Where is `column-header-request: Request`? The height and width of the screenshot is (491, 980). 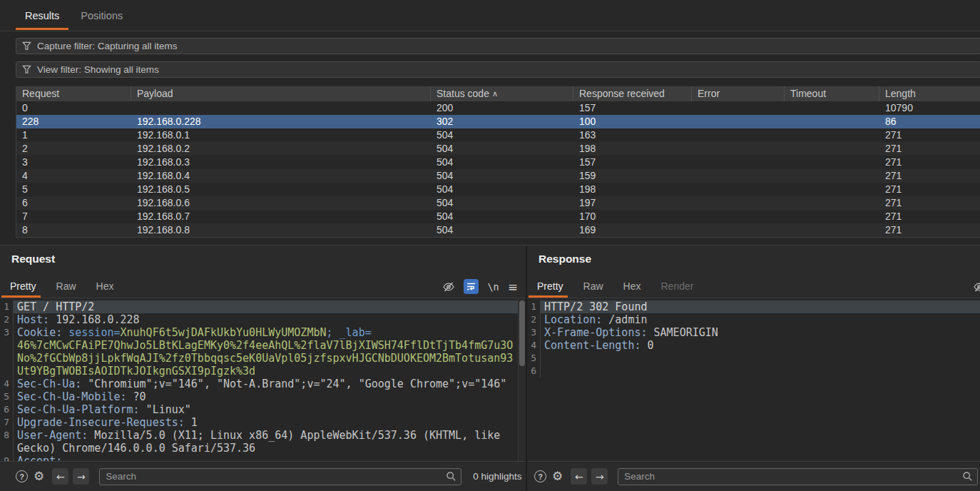 column-header-request: Request is located at coordinates (74, 94).